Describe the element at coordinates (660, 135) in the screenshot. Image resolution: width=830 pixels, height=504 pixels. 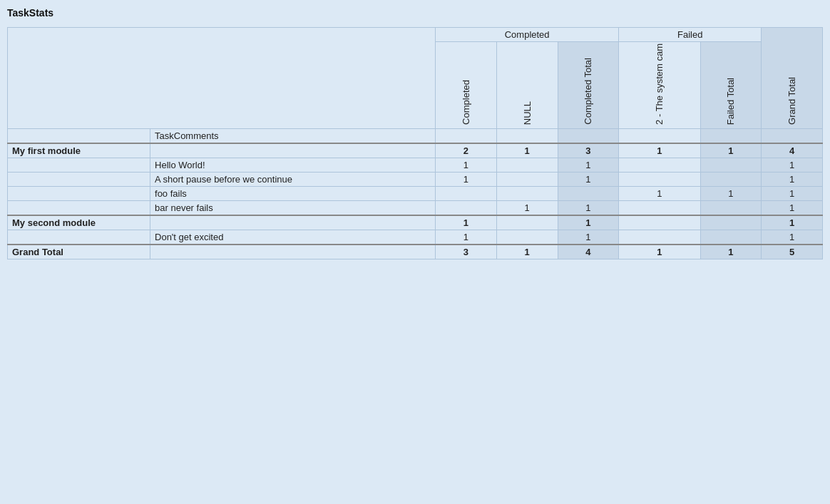
I see `failed-col-label` at that location.